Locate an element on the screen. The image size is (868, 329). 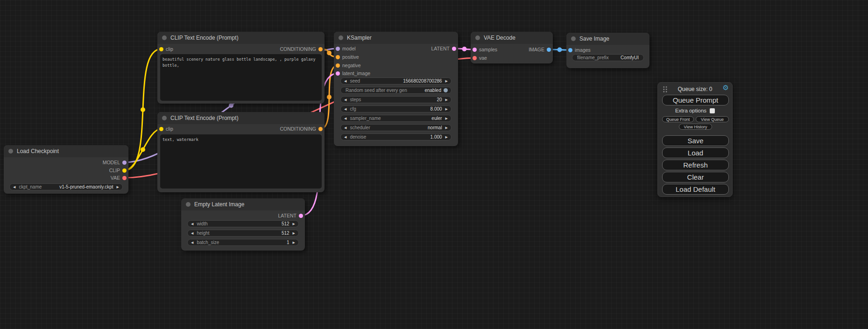
output-slot-clip is located at coordinates (124, 171).